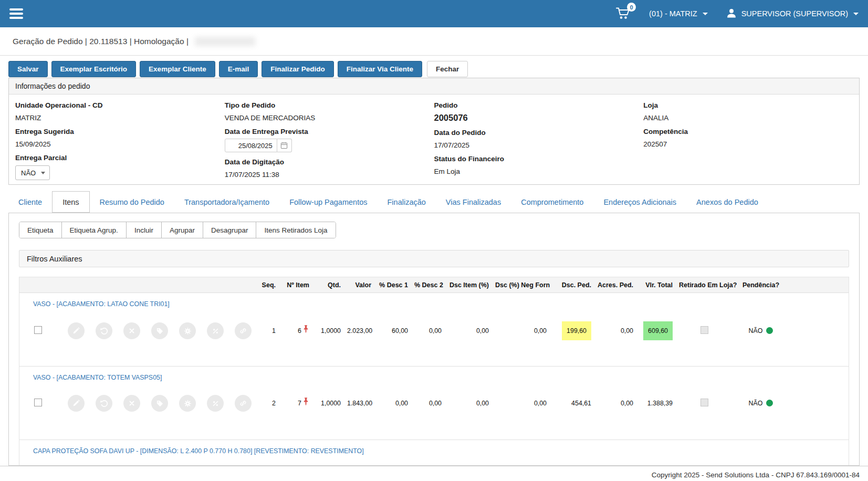 This screenshot has height=481, width=868. What do you see at coordinates (748, 105) in the screenshot?
I see `loja-label: Loja` at bounding box center [748, 105].